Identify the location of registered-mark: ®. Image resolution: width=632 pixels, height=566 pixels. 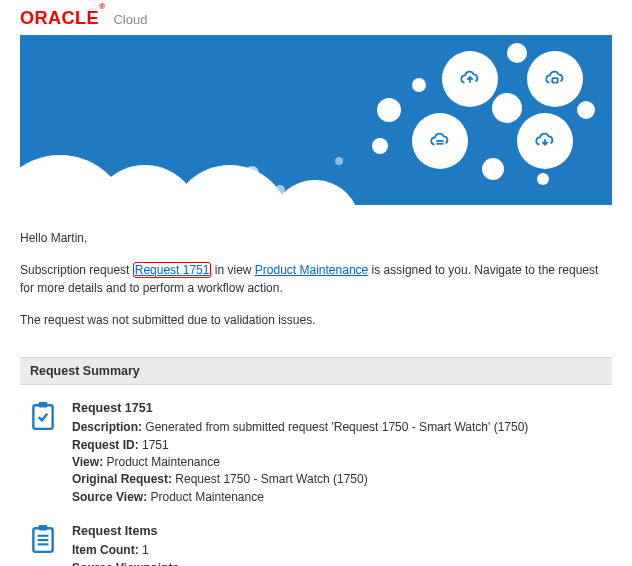
(102, 6).